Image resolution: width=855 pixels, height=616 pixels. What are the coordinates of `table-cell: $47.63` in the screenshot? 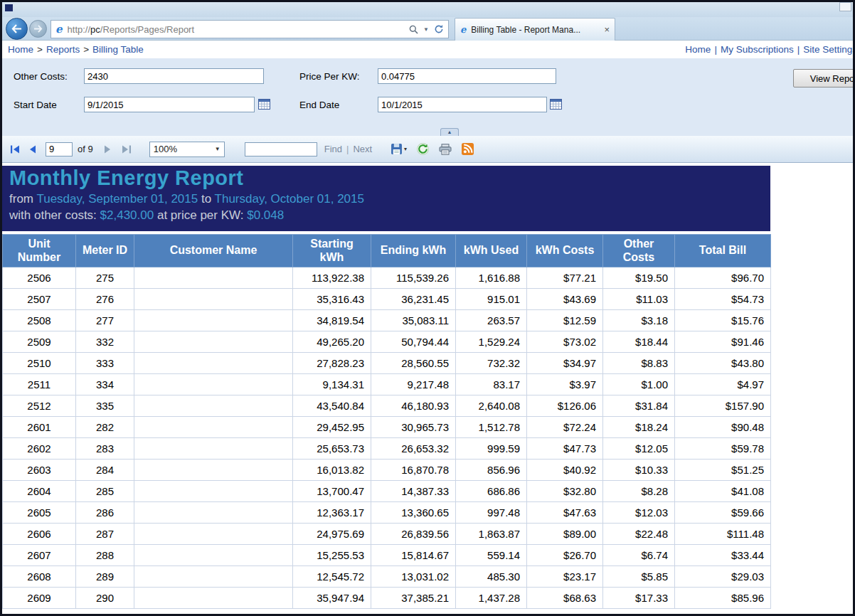 It's located at (565, 513).